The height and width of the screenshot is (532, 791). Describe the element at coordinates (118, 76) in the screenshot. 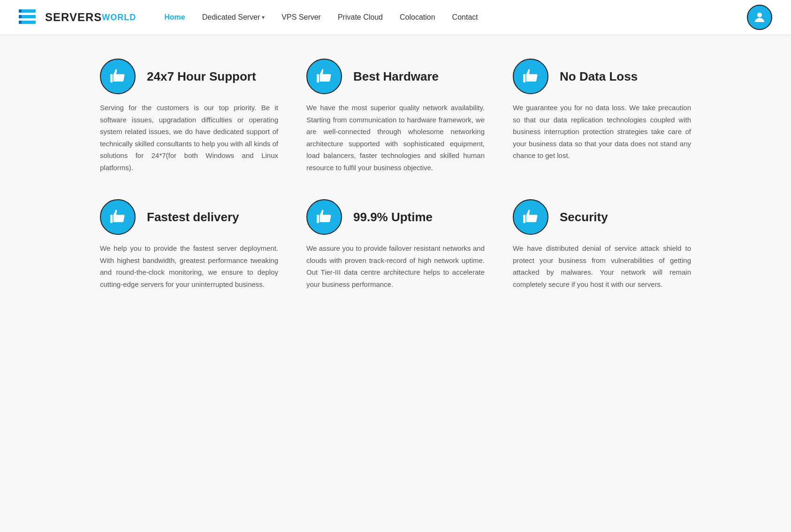

I see `thumbs-up-icon` at that location.